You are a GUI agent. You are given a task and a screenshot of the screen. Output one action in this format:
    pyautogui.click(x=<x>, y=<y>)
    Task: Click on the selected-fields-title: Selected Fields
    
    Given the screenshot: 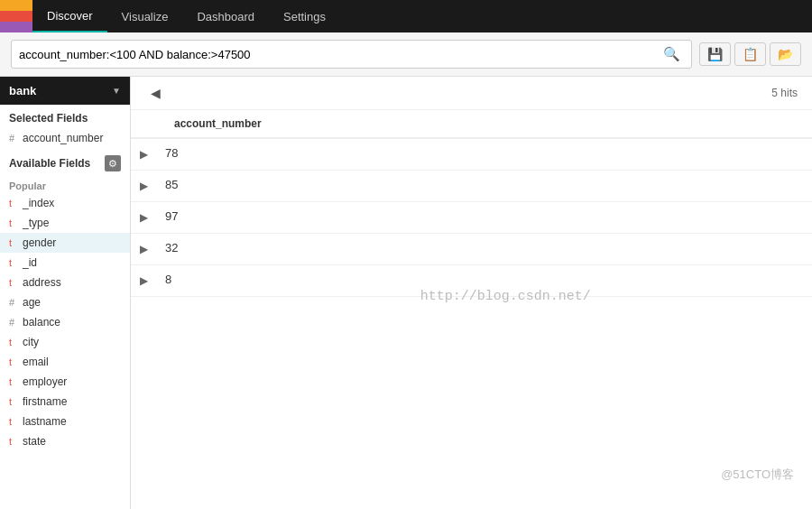 What is the action you would take?
    pyautogui.click(x=65, y=116)
    